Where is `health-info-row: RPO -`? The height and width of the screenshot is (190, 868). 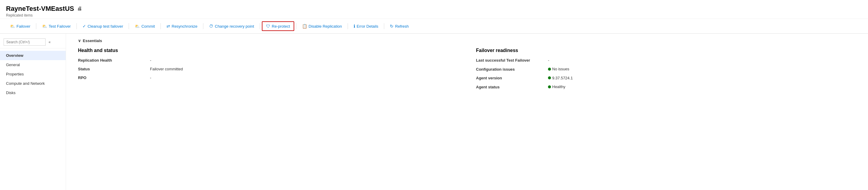 health-info-row: RPO - is located at coordinates (268, 78).